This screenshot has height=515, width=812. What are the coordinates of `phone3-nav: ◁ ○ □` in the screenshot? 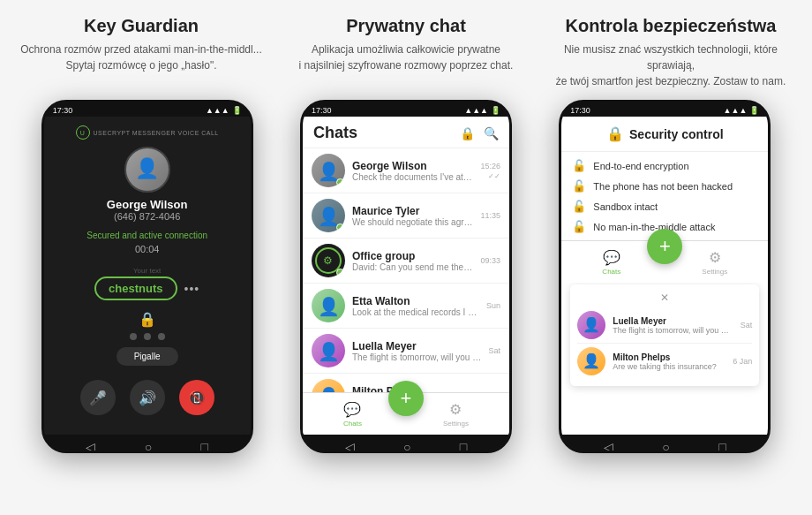 It's located at (665, 443).